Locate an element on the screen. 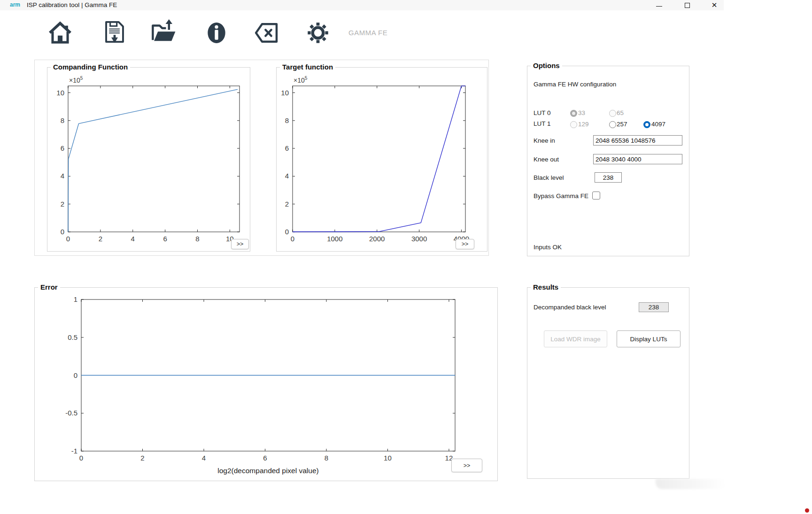  gamma-fe-config-label: Gamma FE HW configuration is located at coordinates (575, 84).